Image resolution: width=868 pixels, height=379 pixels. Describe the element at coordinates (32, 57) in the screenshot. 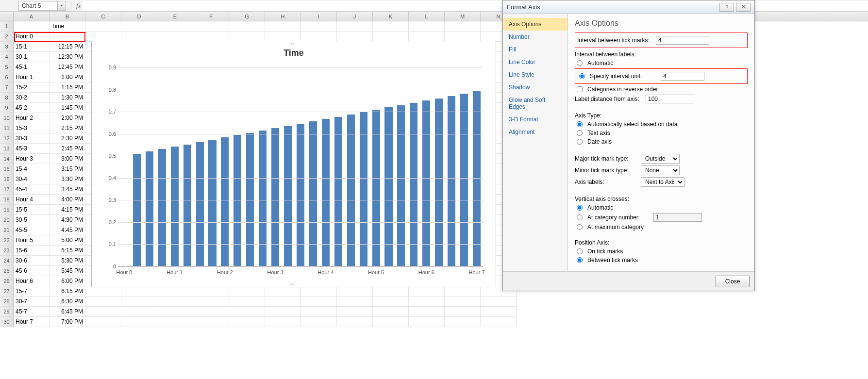

I see `cell: 30-1` at that location.